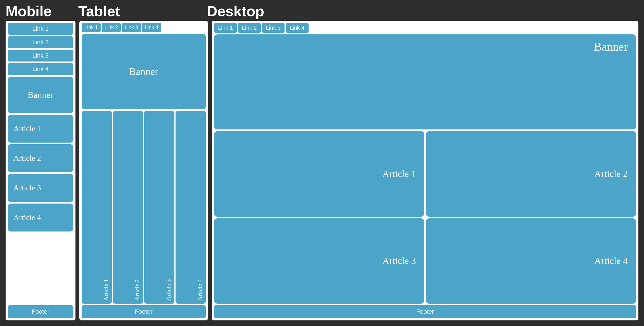  Describe the element at coordinates (144, 207) in the screenshot. I see `tablet-articles-row: Article 1 Article 2 Article 3 Article 4` at that location.